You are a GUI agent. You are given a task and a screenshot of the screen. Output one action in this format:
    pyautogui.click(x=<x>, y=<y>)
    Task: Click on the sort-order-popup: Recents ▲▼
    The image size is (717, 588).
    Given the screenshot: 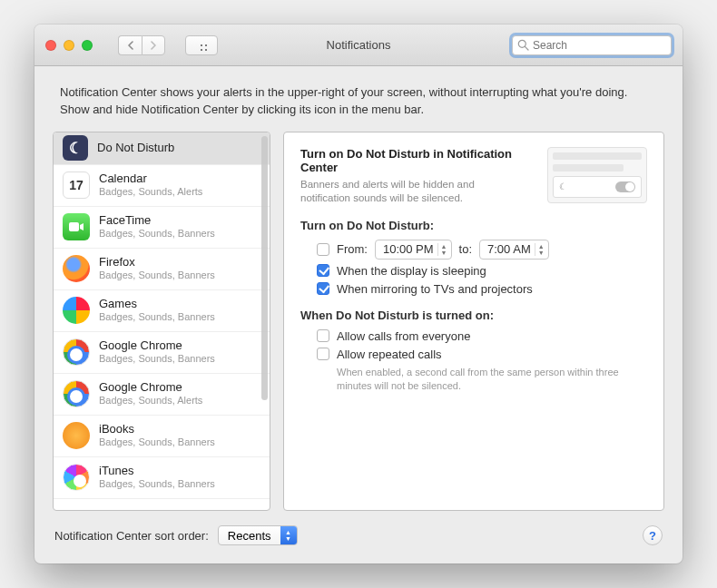 What is the action you would take?
    pyautogui.click(x=258, y=535)
    